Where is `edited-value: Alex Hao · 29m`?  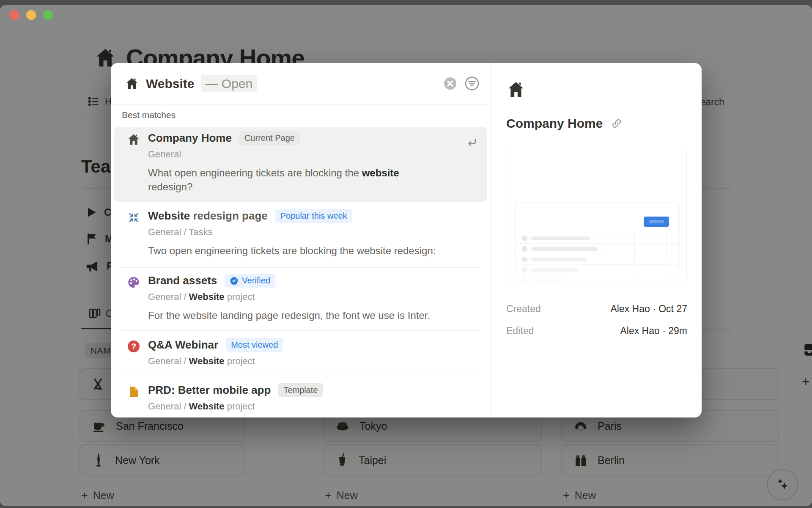
edited-value: Alex Hao · 29m is located at coordinates (654, 331).